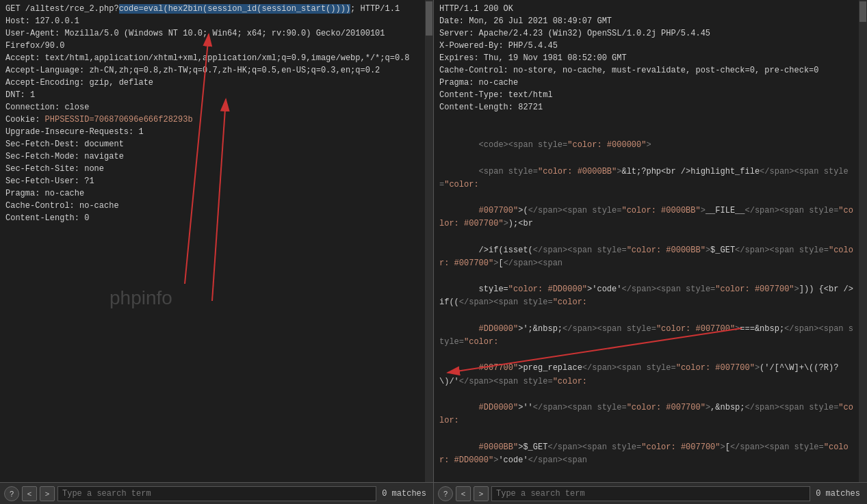 The width and height of the screenshot is (867, 504). Describe the element at coordinates (216, 34) in the screenshot. I see `user-agent-line: User-Agent: Mozilla/5.0 (Windows NT 10.0…` at that location.